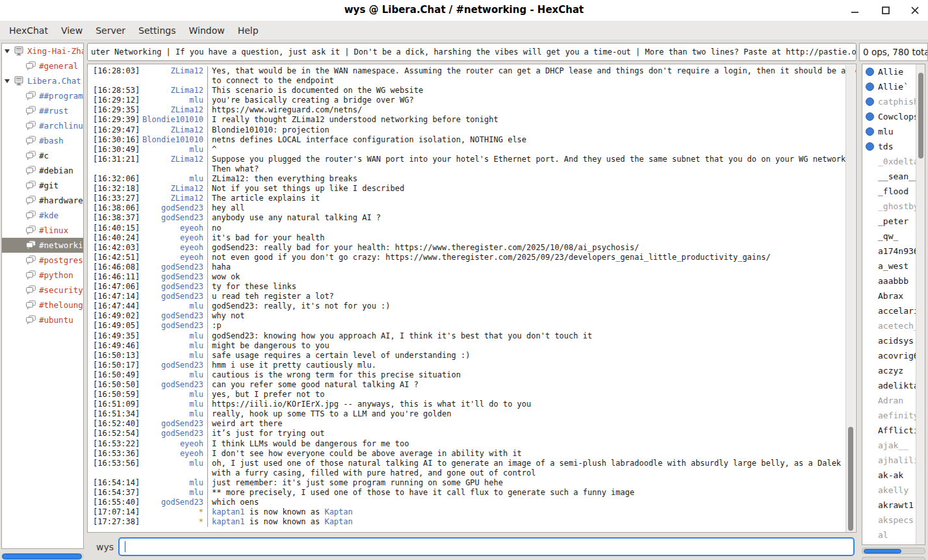 The height and width of the screenshot is (560, 928). Describe the element at coordinates (532, 140) in the screenshot. I see `message-text: netns defines LOCAL interface configurat…` at that location.